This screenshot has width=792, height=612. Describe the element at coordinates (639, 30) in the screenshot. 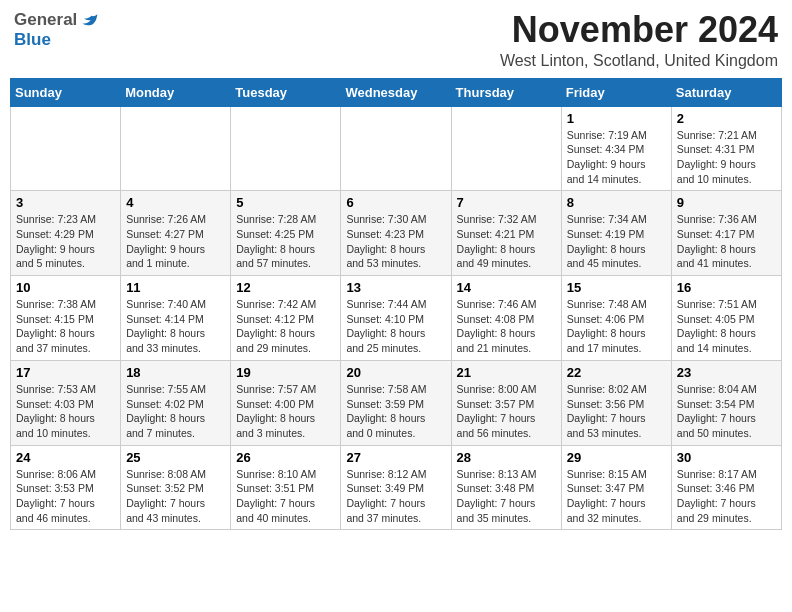

I see `month-title: November 2024` at that location.